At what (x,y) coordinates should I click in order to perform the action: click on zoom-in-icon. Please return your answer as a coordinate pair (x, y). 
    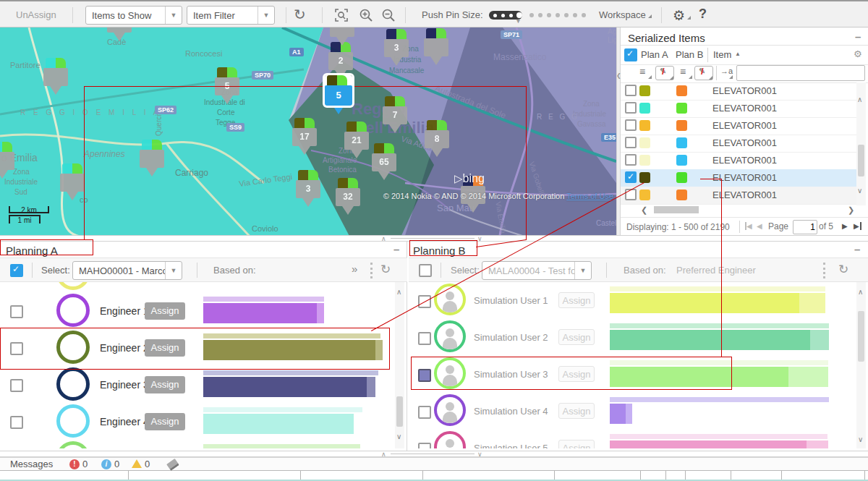
    Looking at the image, I should click on (366, 15).